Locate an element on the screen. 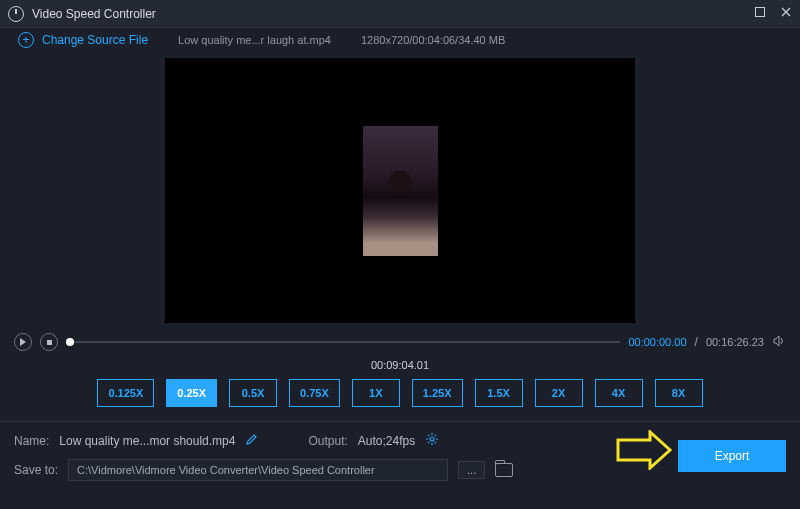 The height and width of the screenshot is (509, 800). speed-button-0-5x: 0.5X is located at coordinates (253, 393).